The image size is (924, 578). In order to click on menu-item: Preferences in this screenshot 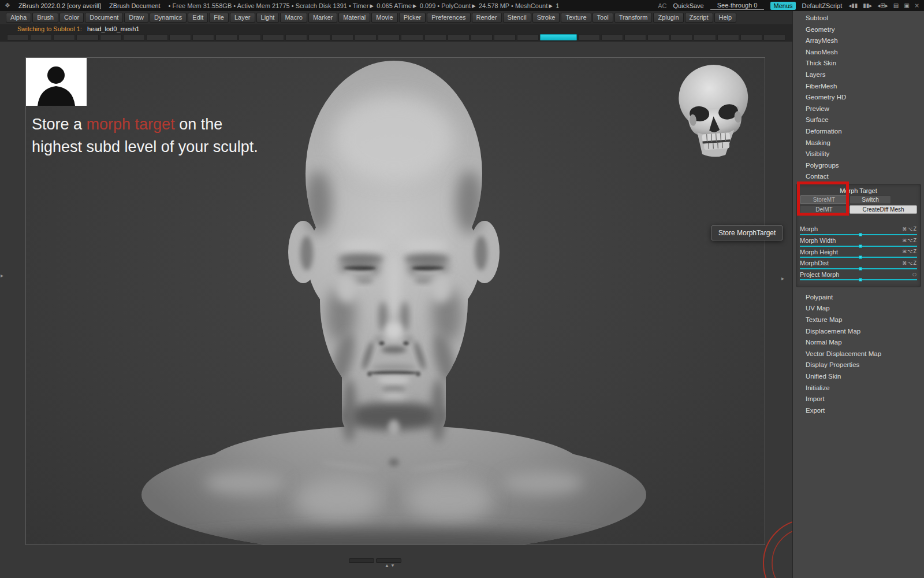, I will do `click(448, 17)`.